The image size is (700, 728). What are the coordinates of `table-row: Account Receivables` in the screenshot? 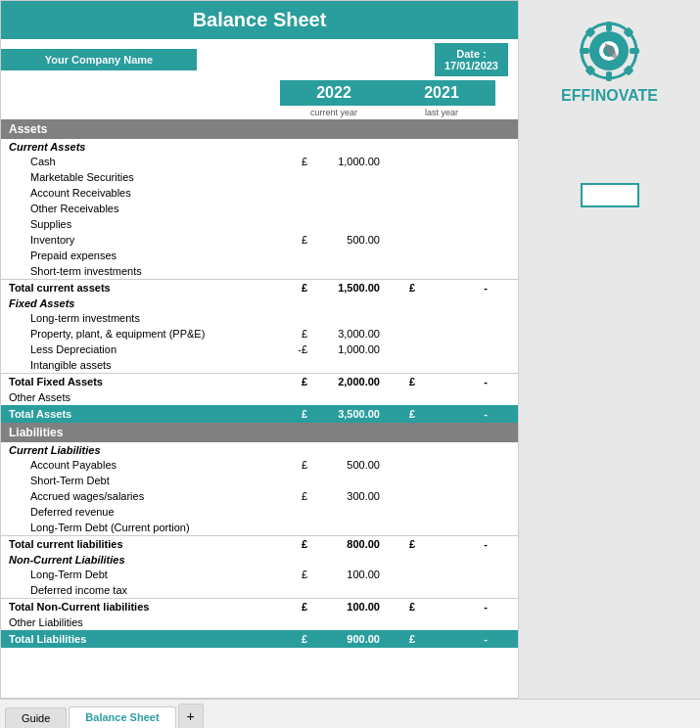 It's located at (259, 193).